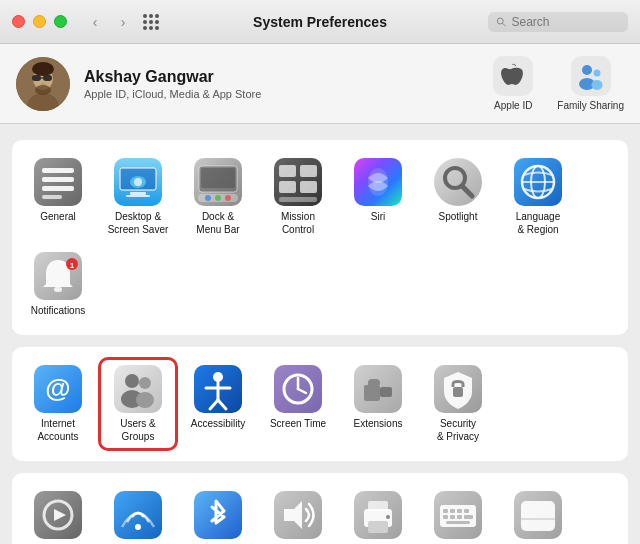  I want to click on pref-item-internet: @Internet Accounts, so click(58, 404).